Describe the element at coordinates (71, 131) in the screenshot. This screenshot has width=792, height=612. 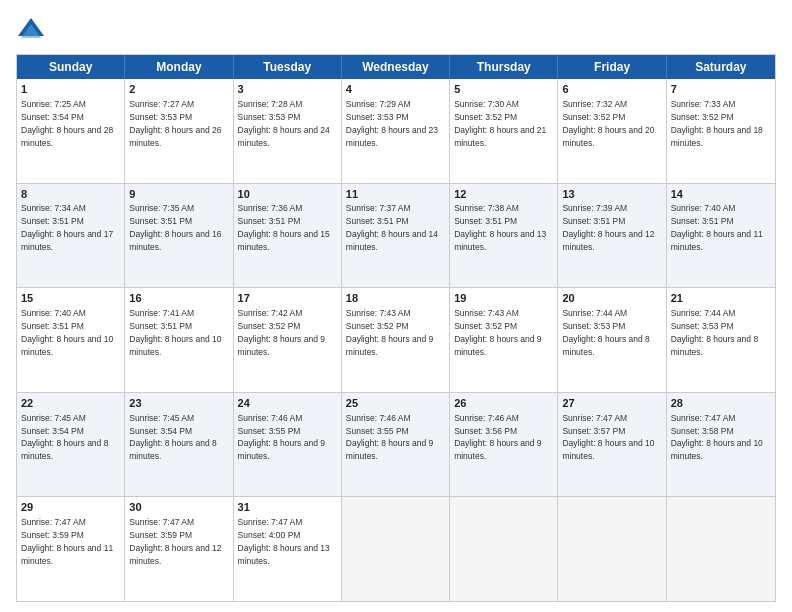
I see `calendar-cell: 1Sunrise: 7:25 AMSunset: 3:54 PMDaylight…` at that location.